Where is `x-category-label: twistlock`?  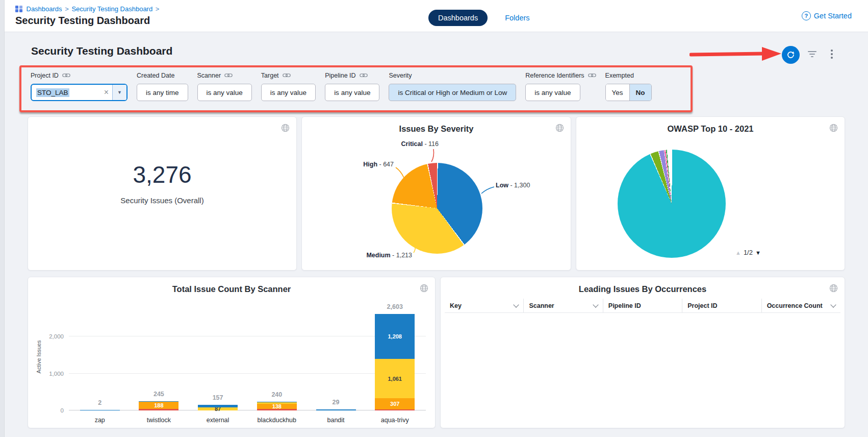 x-category-label: twistlock is located at coordinates (159, 420).